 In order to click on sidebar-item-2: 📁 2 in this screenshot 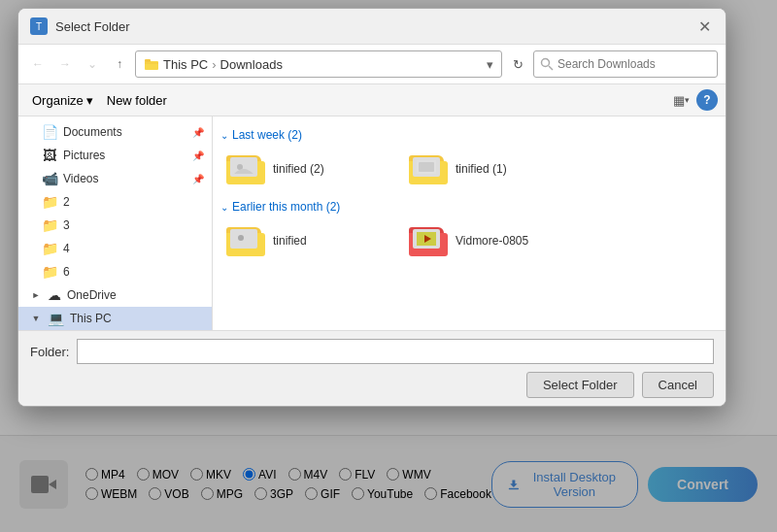, I will do `click(115, 202)`.